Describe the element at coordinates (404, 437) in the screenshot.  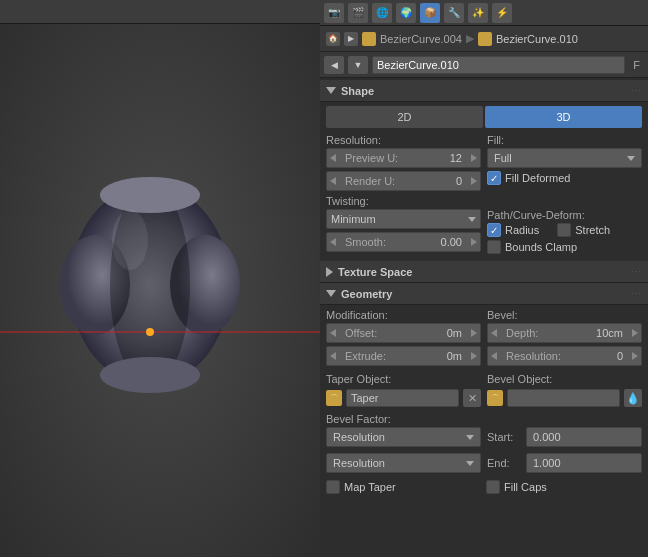
I see `bevel-factor-start-type-dropdown: Resolution` at that location.